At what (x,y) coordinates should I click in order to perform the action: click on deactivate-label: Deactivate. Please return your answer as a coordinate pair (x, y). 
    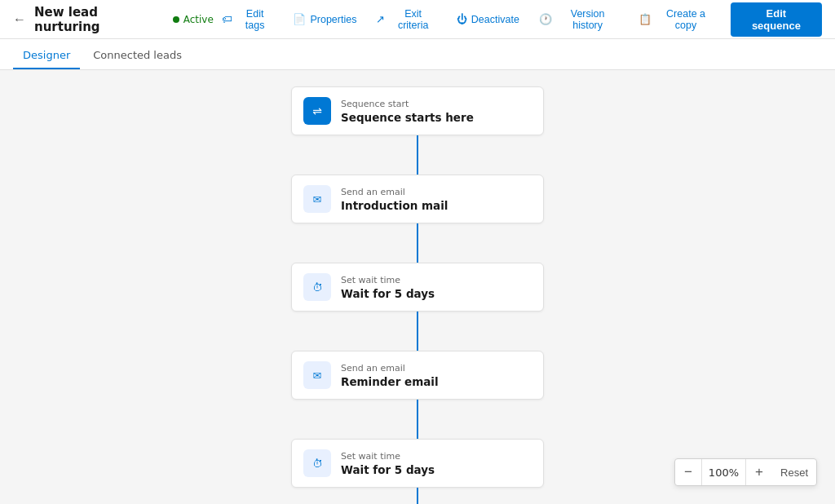
    Looking at the image, I should click on (496, 20).